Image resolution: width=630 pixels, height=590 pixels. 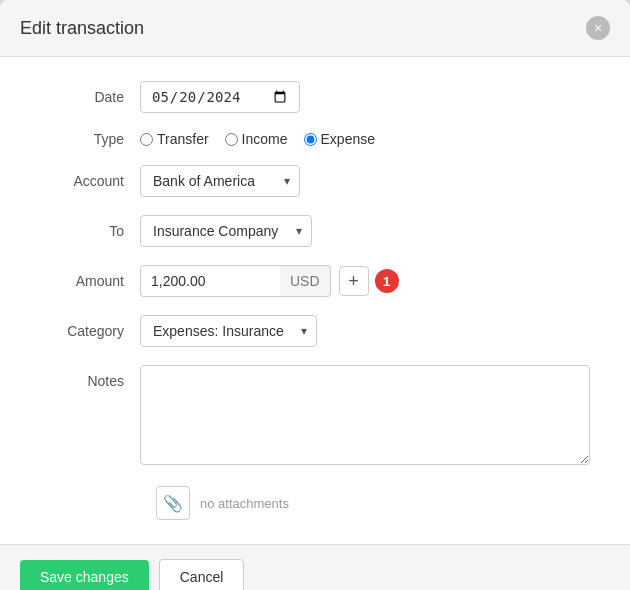 I want to click on modal-footer: Save changes Cancel, so click(x=315, y=567).